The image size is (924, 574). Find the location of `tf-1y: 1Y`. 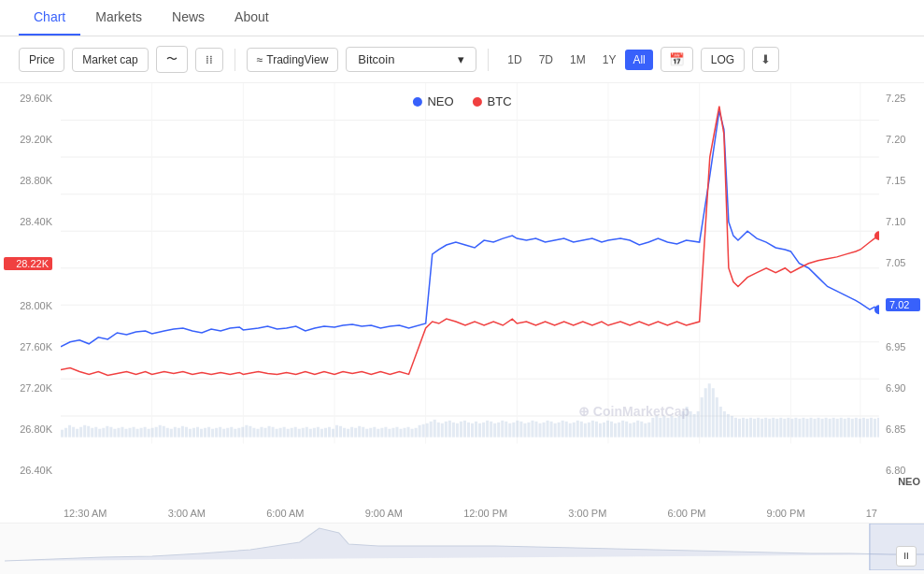

tf-1y: 1Y is located at coordinates (609, 60).